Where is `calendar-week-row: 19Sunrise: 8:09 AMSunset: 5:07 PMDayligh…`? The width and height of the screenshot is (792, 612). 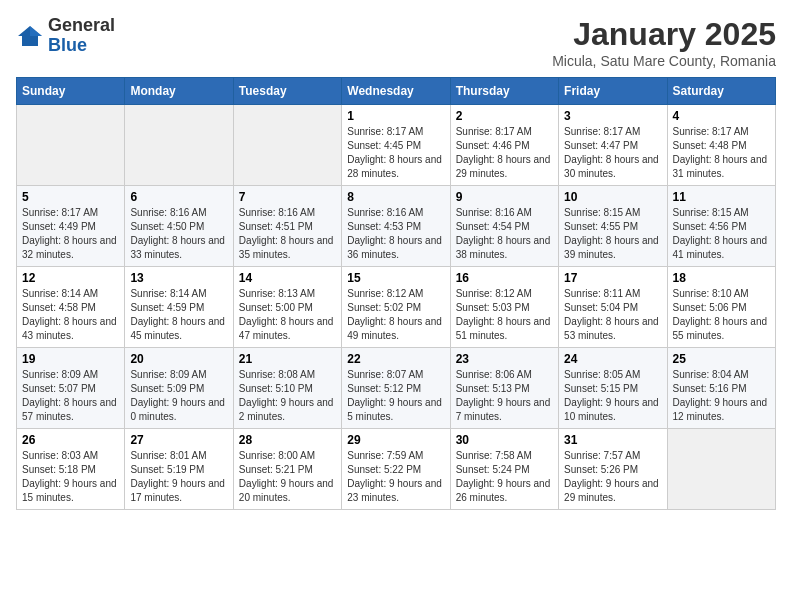
calendar-week-row: 19Sunrise: 8:09 AMSunset: 5:07 PMDayligh… is located at coordinates (396, 388).